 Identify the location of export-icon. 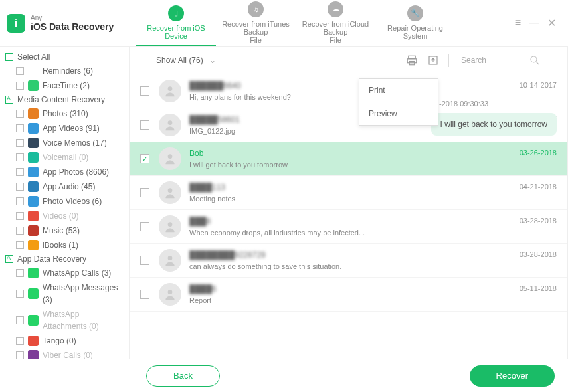
(433, 60).